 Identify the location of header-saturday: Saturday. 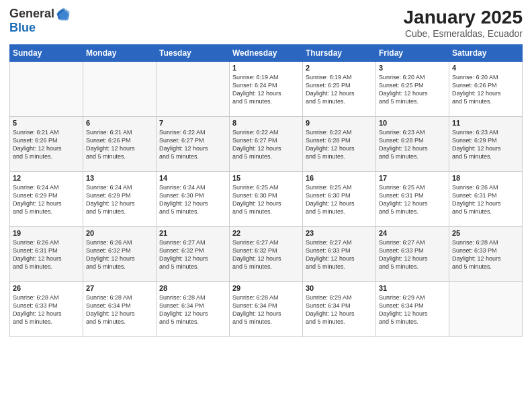
(486, 54).